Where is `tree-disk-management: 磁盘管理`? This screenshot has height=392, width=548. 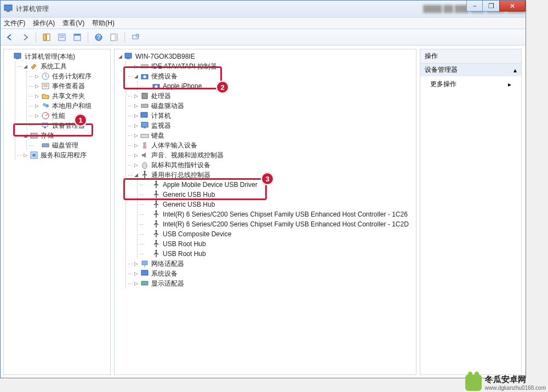
tree-disk-management: 磁盘管理 is located at coordinates (68, 145).